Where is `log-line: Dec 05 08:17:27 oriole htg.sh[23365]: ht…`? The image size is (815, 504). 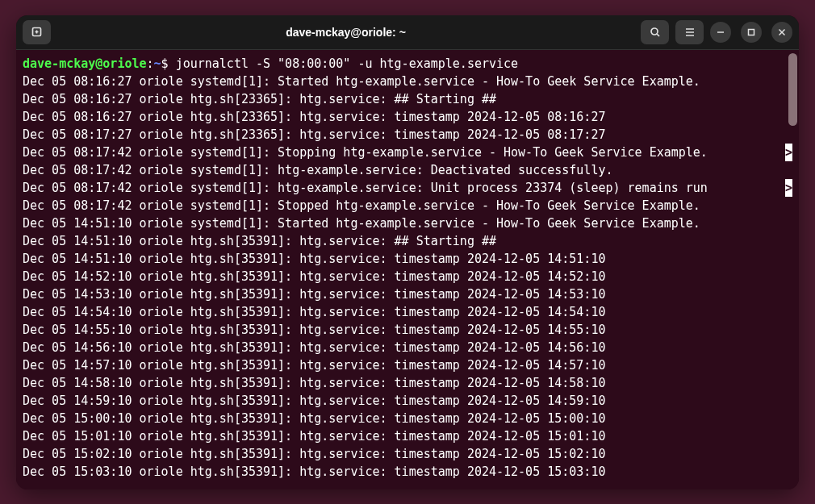
log-line: Dec 05 08:17:27 oriole htg.sh[23365]: ht… is located at coordinates (408, 135).